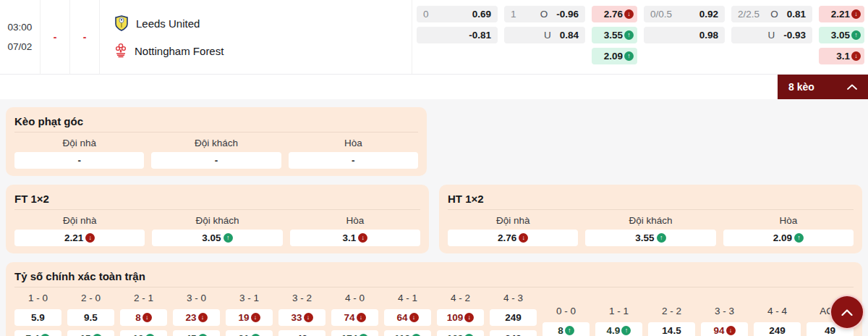 This screenshot has height=336, width=868. I want to click on ft-1x2-value-0: 2.21↓, so click(80, 238).